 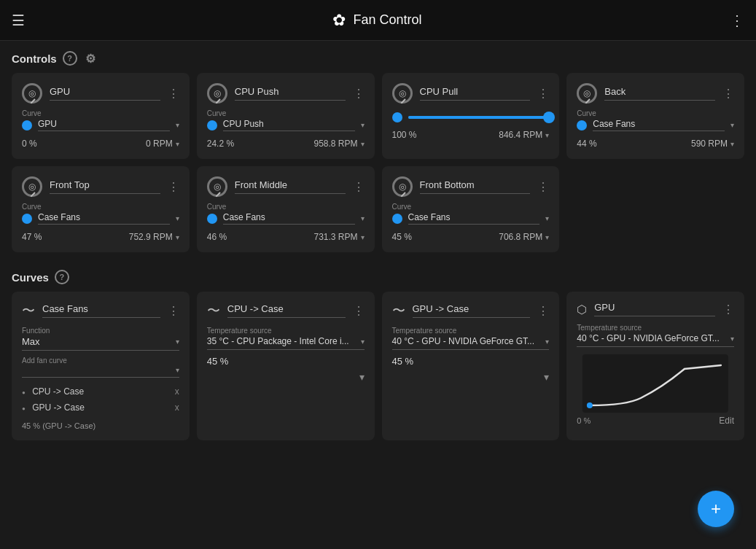 What do you see at coordinates (359, 187) in the screenshot?
I see `card-menu-front-middle: ⋮` at bounding box center [359, 187].